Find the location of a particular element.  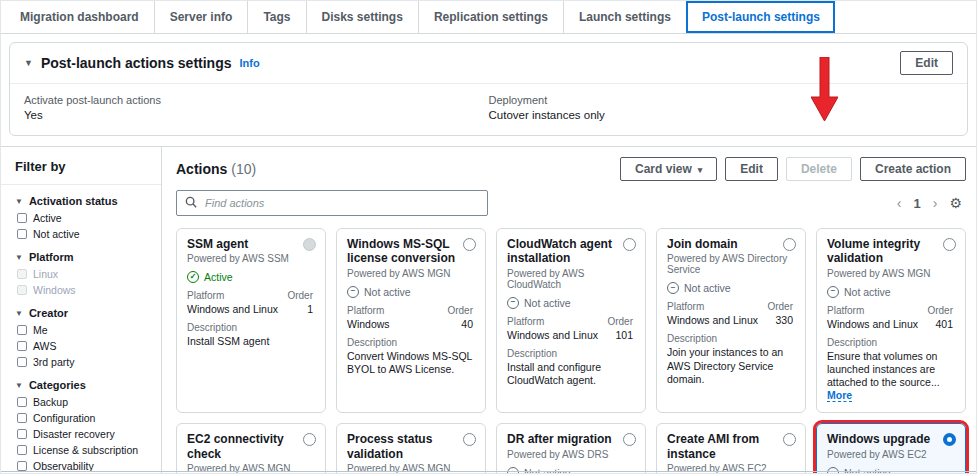

status-label: Active is located at coordinates (218, 277).